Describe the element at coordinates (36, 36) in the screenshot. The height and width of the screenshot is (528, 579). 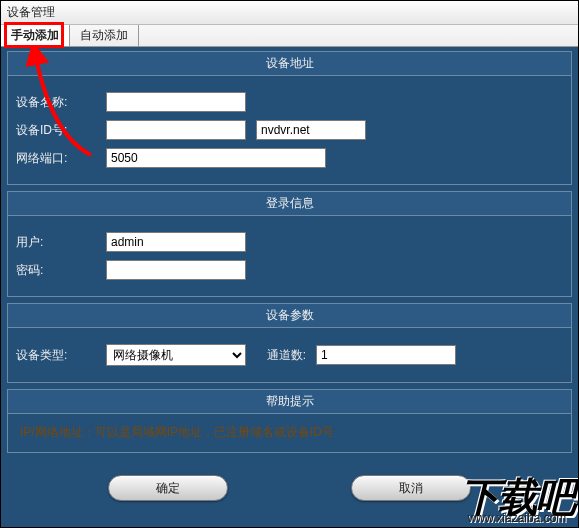
I see `tab-manual-add: 手动添加` at that location.